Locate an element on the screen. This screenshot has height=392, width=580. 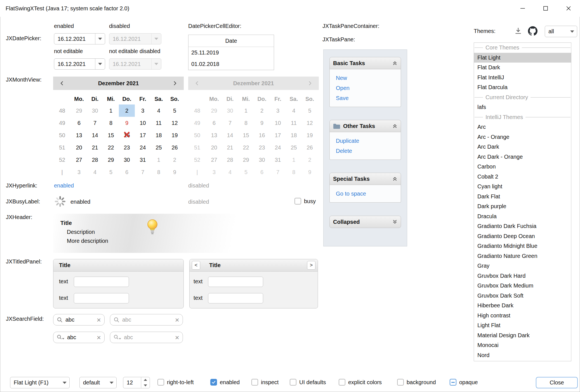
theme-list-item: Gradianto Dark Fuchsia is located at coordinates (522, 226).